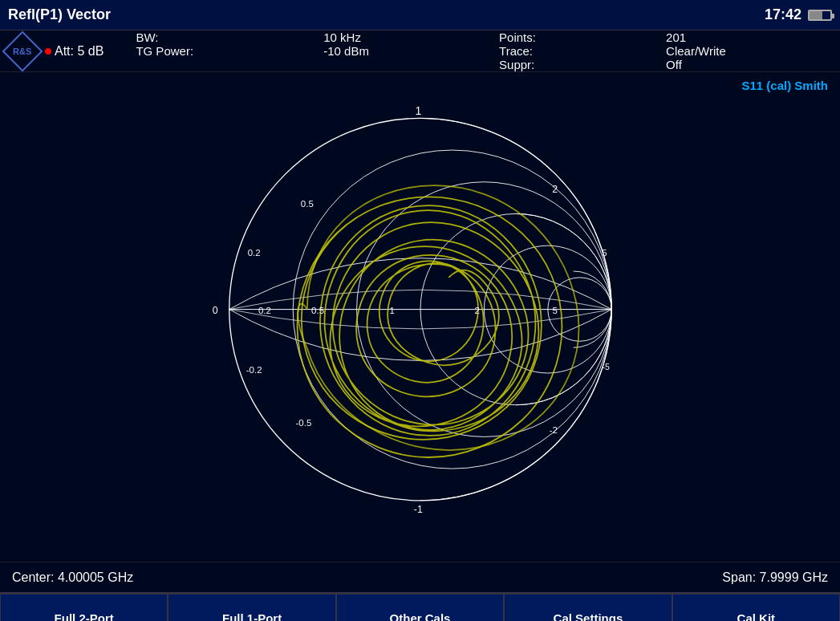  I want to click on smith-upper-05: 0.5, so click(306, 204).